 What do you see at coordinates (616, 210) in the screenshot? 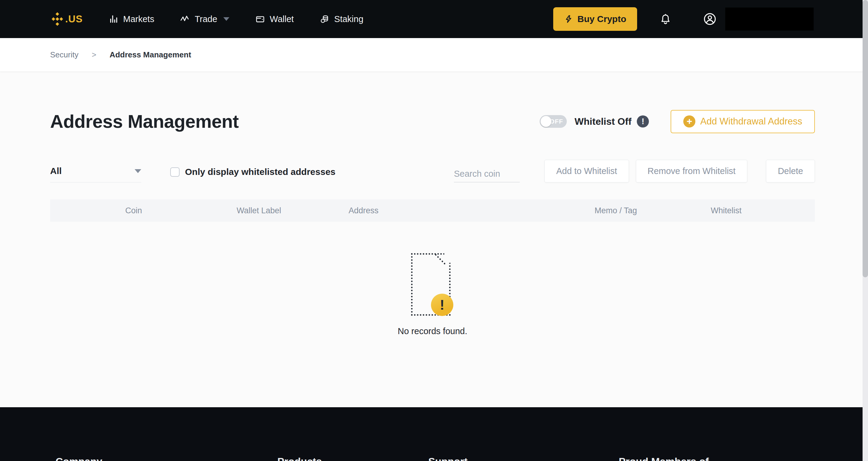
I see `column-header-memo-tag: Memo / Tag` at bounding box center [616, 210].